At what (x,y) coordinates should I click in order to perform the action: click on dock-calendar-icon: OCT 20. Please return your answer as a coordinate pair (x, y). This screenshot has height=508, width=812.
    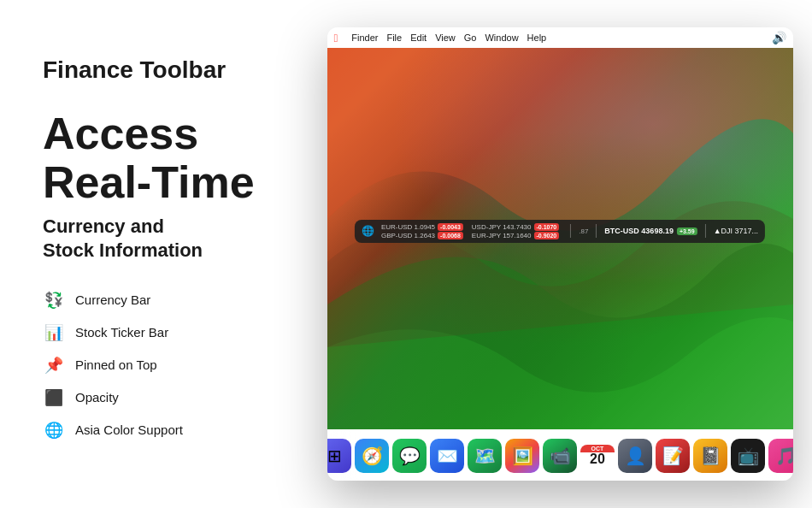
    Looking at the image, I should click on (597, 456).